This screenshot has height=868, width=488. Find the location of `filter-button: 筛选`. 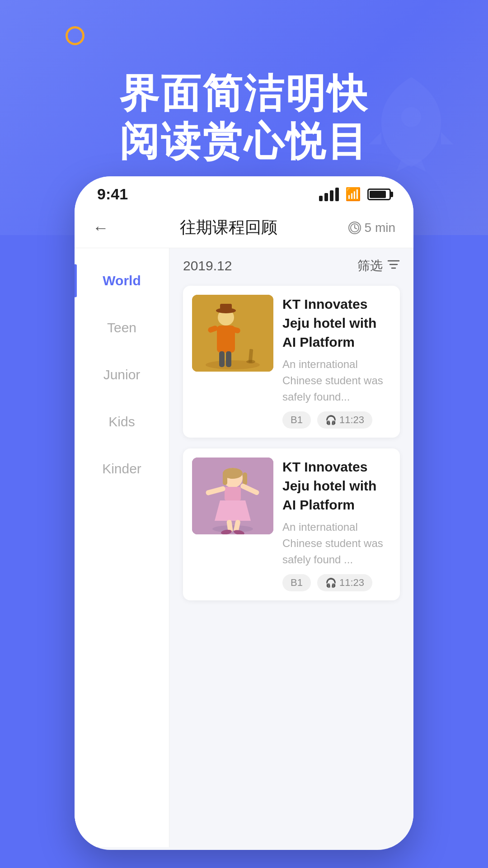

filter-button: 筛选 is located at coordinates (379, 266).